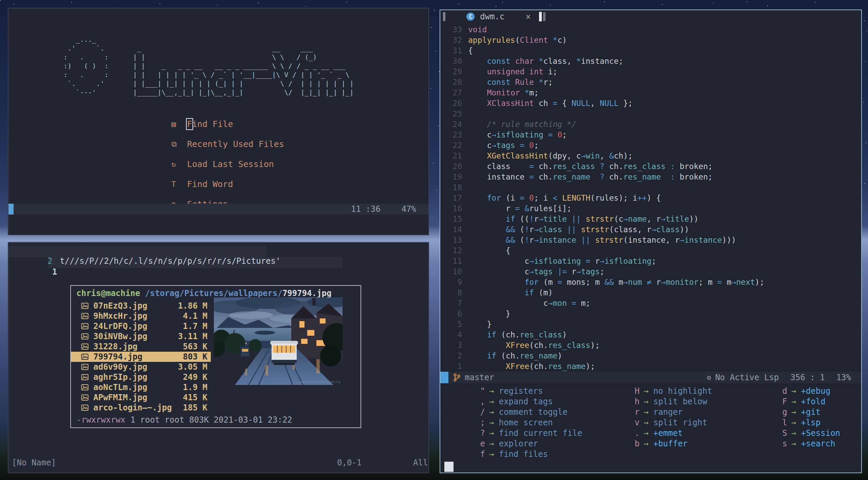 The image size is (868, 480). What do you see at coordinates (120, 326) in the screenshot?
I see `file-name: 24LrDFQ.jpg` at bounding box center [120, 326].